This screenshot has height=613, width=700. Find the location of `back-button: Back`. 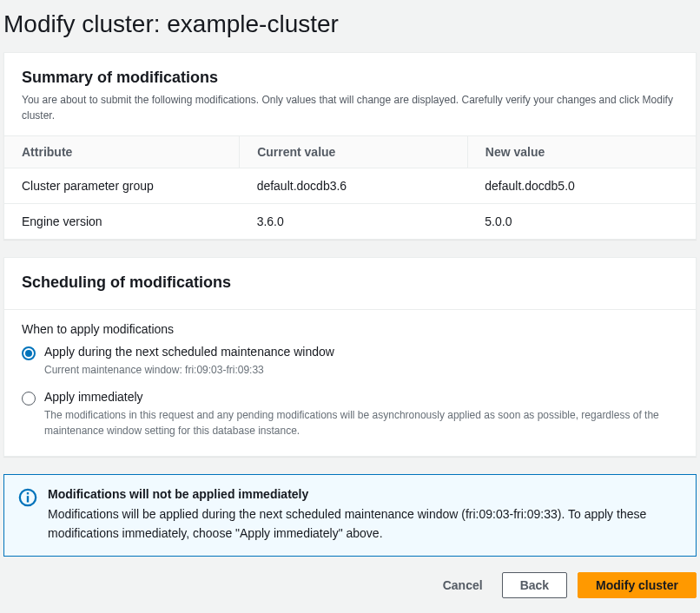

back-button: Back is located at coordinates (535, 585).